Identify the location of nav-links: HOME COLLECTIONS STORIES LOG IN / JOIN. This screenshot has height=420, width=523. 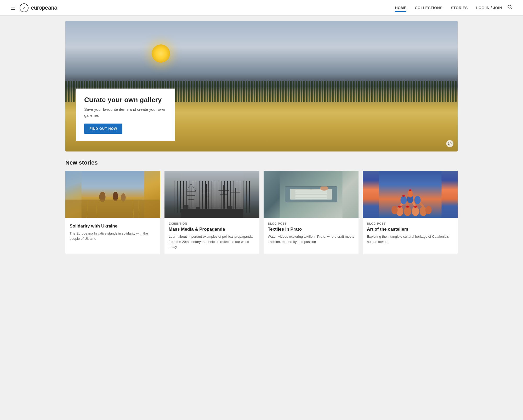
(448, 8).